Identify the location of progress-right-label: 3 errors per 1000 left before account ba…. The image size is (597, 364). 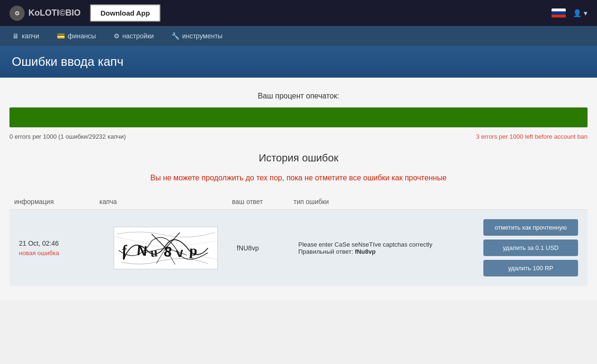
(532, 136).